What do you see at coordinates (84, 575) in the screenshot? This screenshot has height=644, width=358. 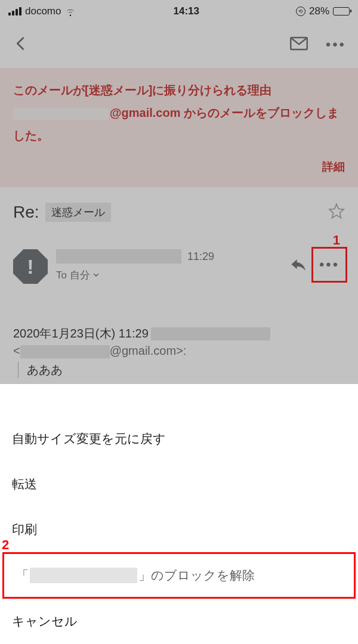 I see `redacted-unblock-name` at bounding box center [84, 575].